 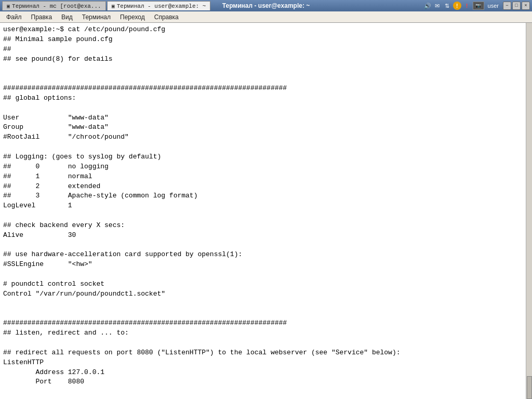 I want to click on alert-icon-1: !, so click(x=457, y=6).